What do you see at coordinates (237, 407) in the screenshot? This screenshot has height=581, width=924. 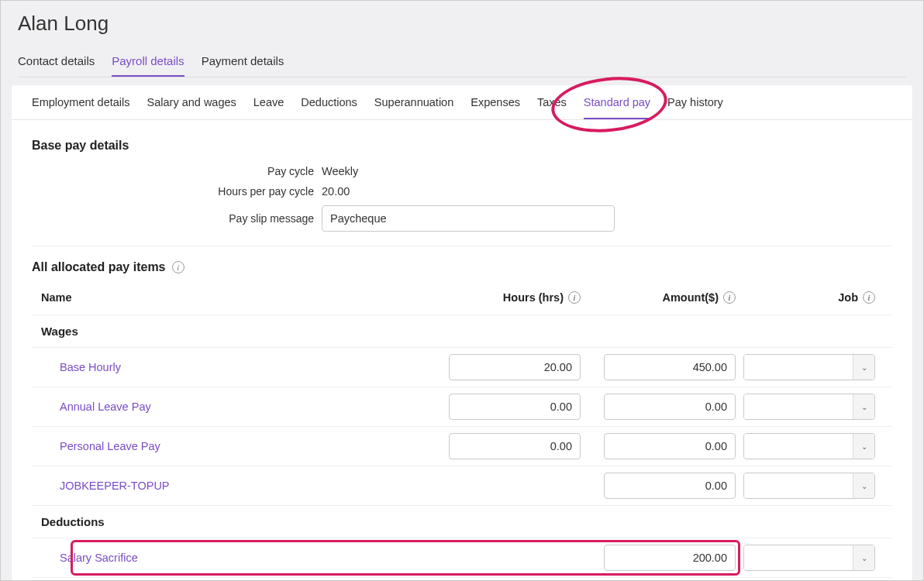 I see `pay-item-link: Annual Leave Pay` at bounding box center [237, 407].